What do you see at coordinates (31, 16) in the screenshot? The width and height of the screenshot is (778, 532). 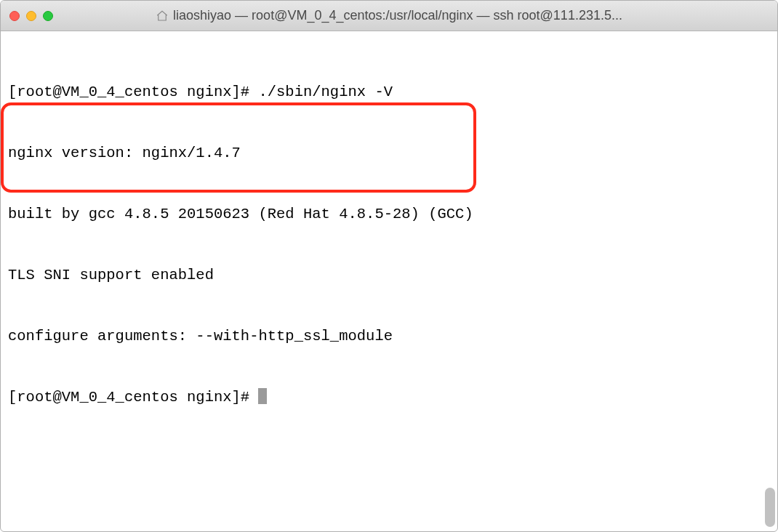 I see `traffic-lights` at bounding box center [31, 16].